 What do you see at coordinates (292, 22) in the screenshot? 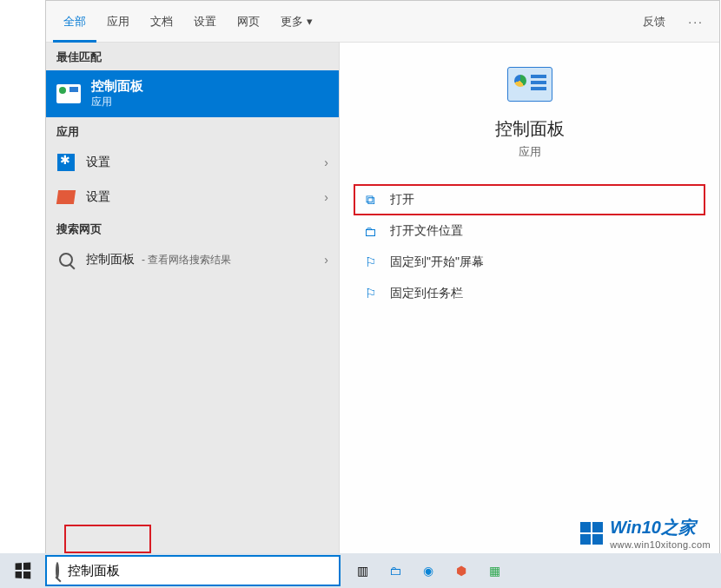
I see `tab-more-label: 更多` at bounding box center [292, 22].